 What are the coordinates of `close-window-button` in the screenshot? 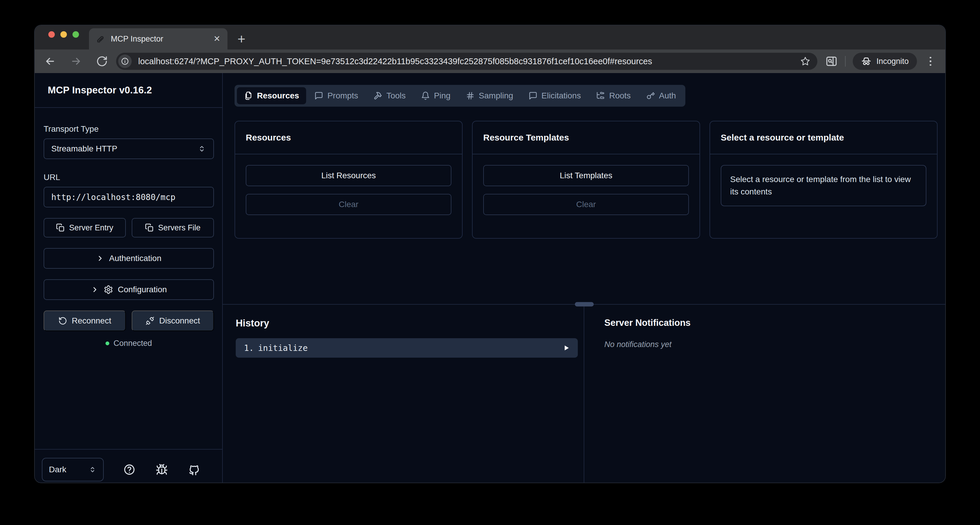 It's located at (52, 34).